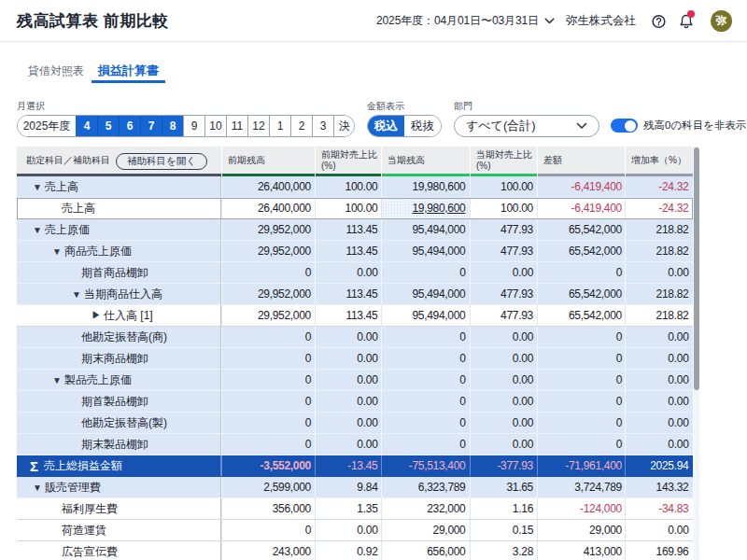 The width and height of the screenshot is (747, 560). Describe the element at coordinates (268, 509) in the screenshot. I see `value-cell: 356,000` at that location.